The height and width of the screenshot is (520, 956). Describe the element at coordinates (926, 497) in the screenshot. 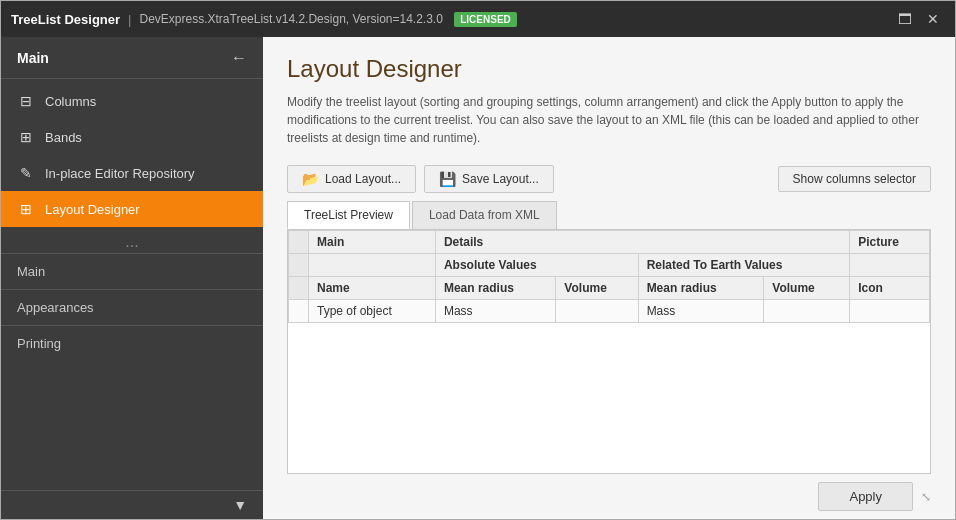

I see `resize-icon: ⤡` at that location.